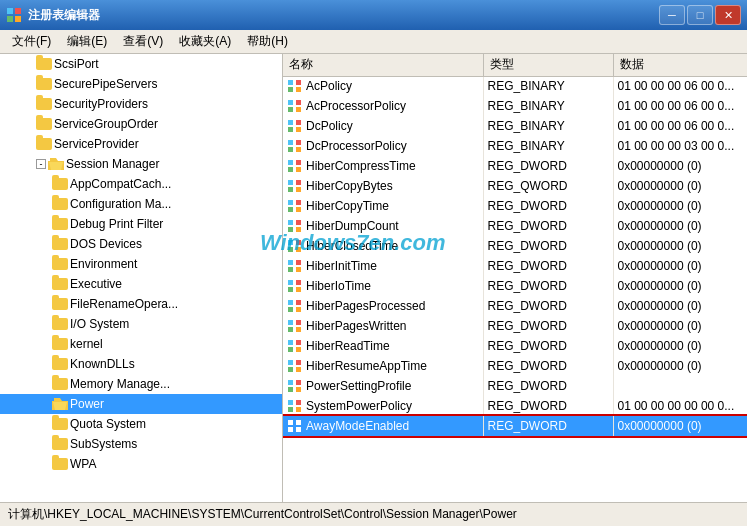 This screenshot has width=747, height=526. I want to click on maximize-button: □, so click(700, 15).